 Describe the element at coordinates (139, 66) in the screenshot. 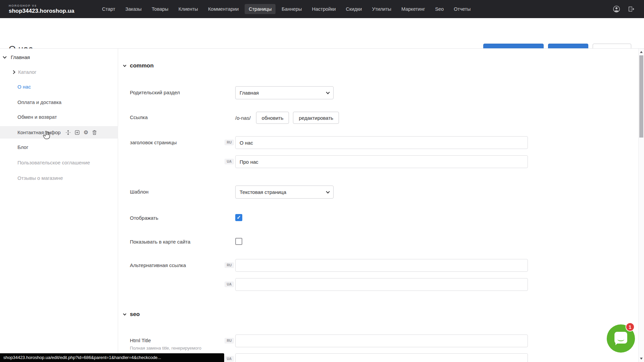

I see `section-common: common` at that location.